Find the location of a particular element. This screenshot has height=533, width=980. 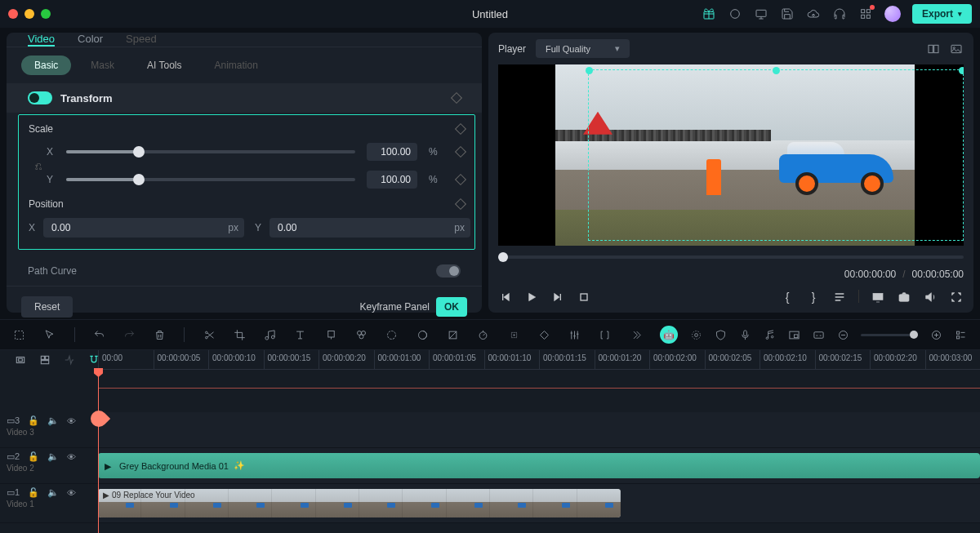

volume-icon is located at coordinates (930, 297).